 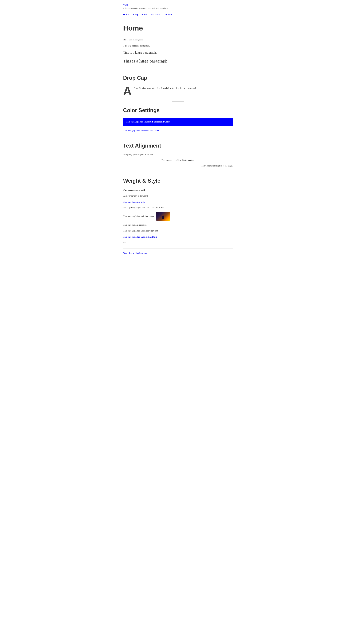 What do you see at coordinates (178, 85) in the screenshot?
I see `drop-cap-section: Drop Cap A Drop Cap is a large letter th…` at bounding box center [178, 85].